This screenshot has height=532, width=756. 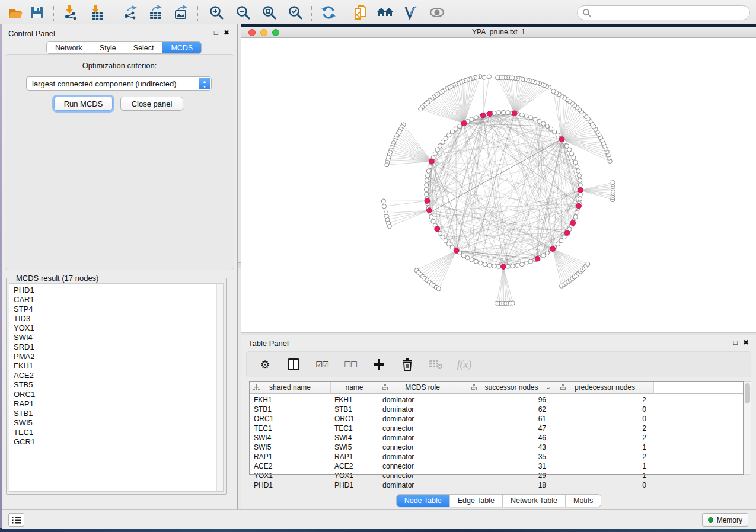 What do you see at coordinates (219, 387) in the screenshot?
I see `mcds-list-scrollbar` at bounding box center [219, 387].